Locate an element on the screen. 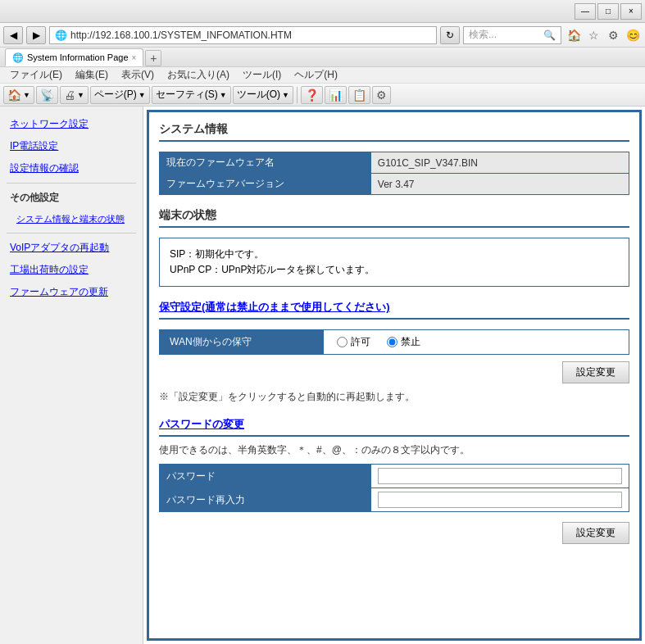 The width and height of the screenshot is (645, 644). sidebar-item-system-info: システム情報と端末の状態 is located at coordinates (71, 220).